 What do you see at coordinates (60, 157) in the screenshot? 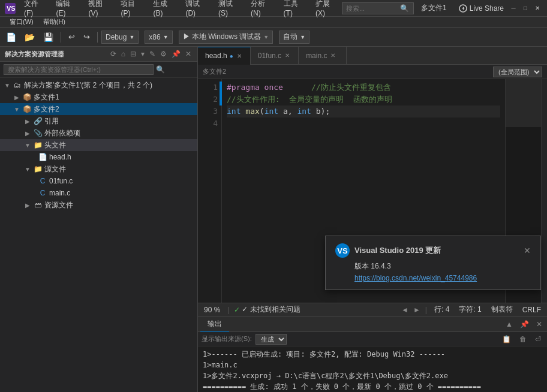
I see `header-file-label: head.h` at bounding box center [60, 157].